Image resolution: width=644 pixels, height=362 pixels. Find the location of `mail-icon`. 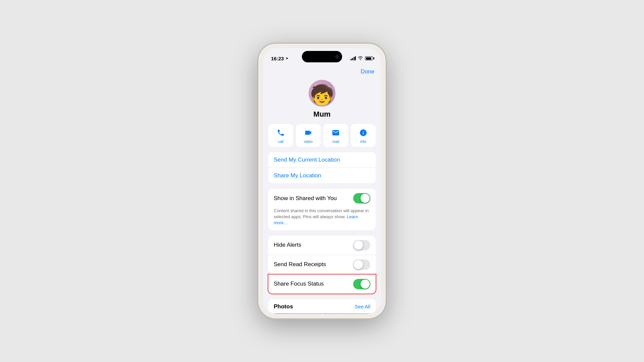

mail-icon is located at coordinates (336, 133).